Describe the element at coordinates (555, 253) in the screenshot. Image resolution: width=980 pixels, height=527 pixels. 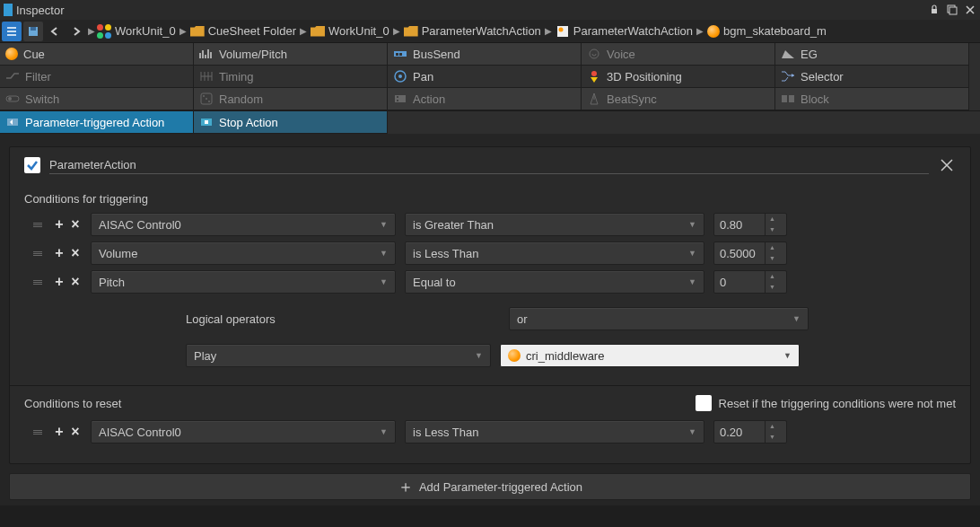
I see `condition-operator-dropdown: is Less Than▼` at that location.